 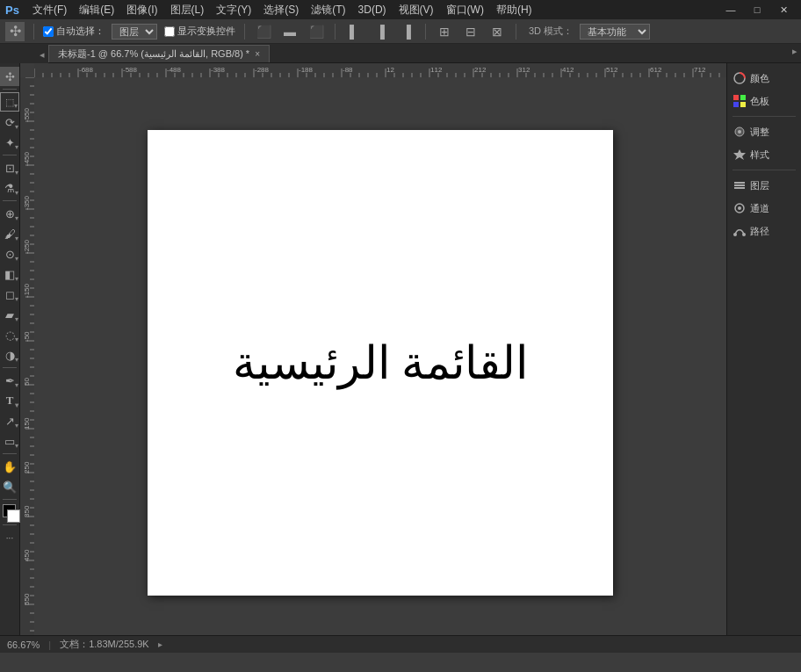 What do you see at coordinates (425, 32) in the screenshot?
I see `separator4` at bounding box center [425, 32].